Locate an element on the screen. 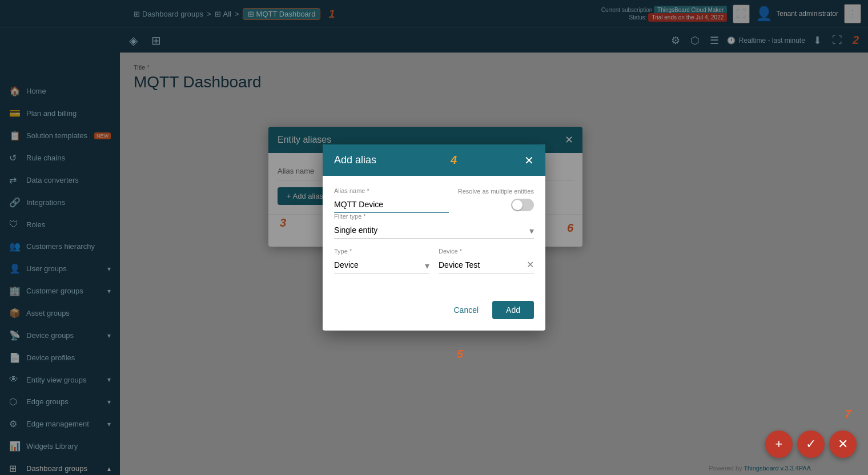 Image resolution: width=868 pixels, height=475 pixels. fab-area: + ✓ ✕ 7 is located at coordinates (811, 444).